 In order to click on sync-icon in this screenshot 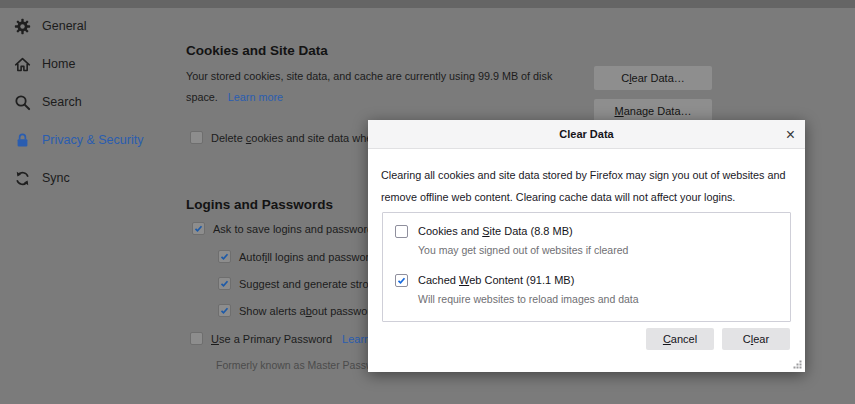, I will do `click(22, 178)`.